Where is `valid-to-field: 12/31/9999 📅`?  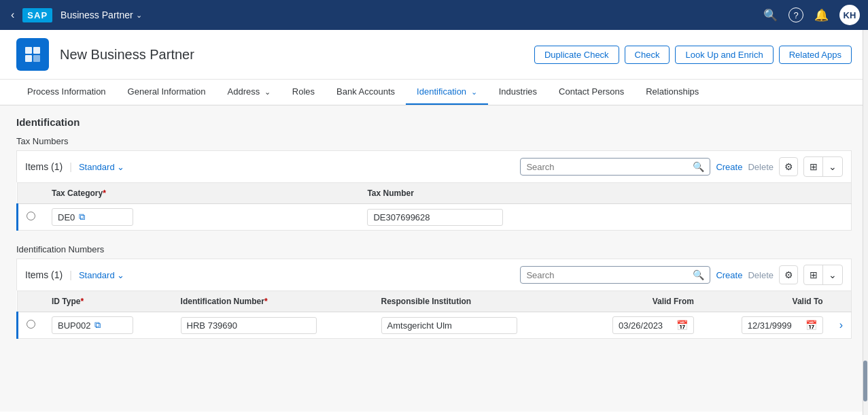
valid-to-field: 12/31/9999 📅 is located at coordinates (782, 325).